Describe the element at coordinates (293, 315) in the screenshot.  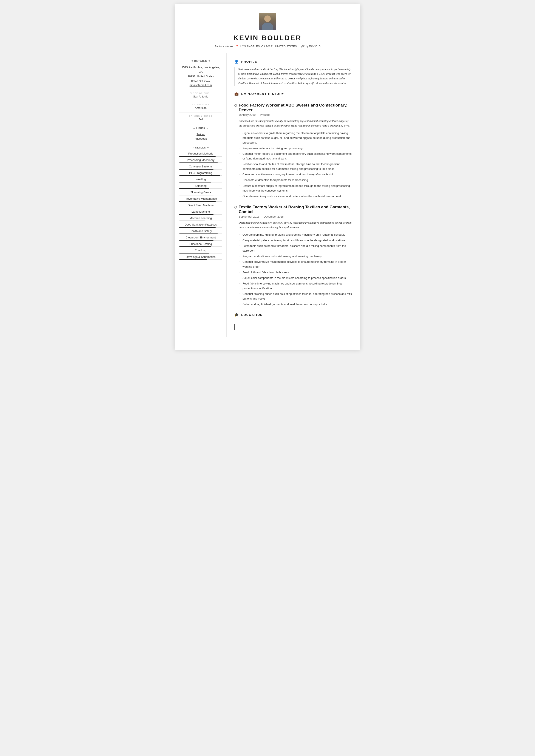
I see `education-section-title: 🎓 EDUCATION` at that location.